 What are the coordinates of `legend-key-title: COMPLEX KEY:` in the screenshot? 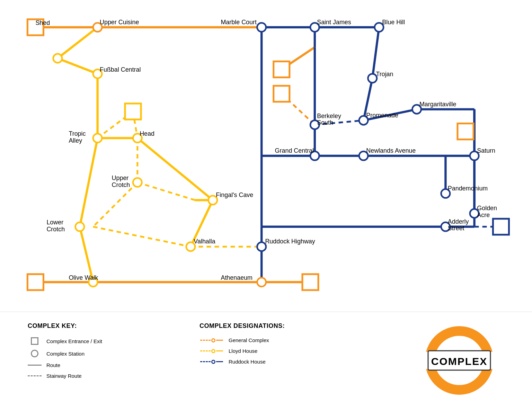 It's located at (114, 326).